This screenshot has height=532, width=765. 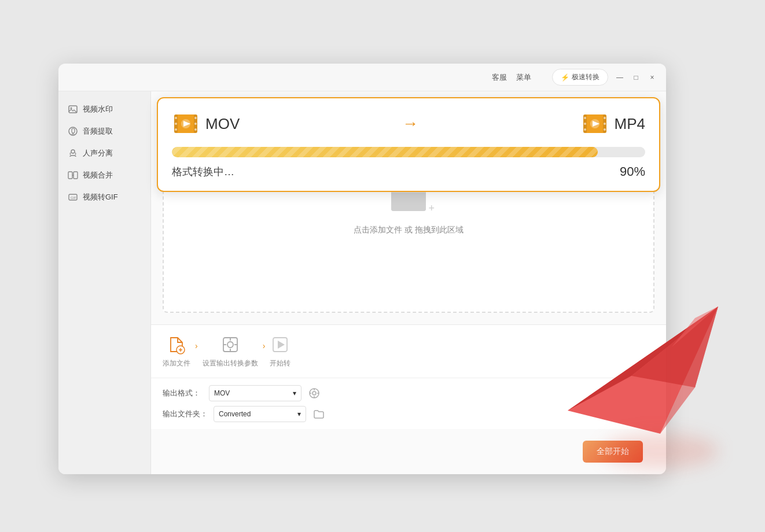 I want to click on minimize-button: —, so click(x=620, y=77).